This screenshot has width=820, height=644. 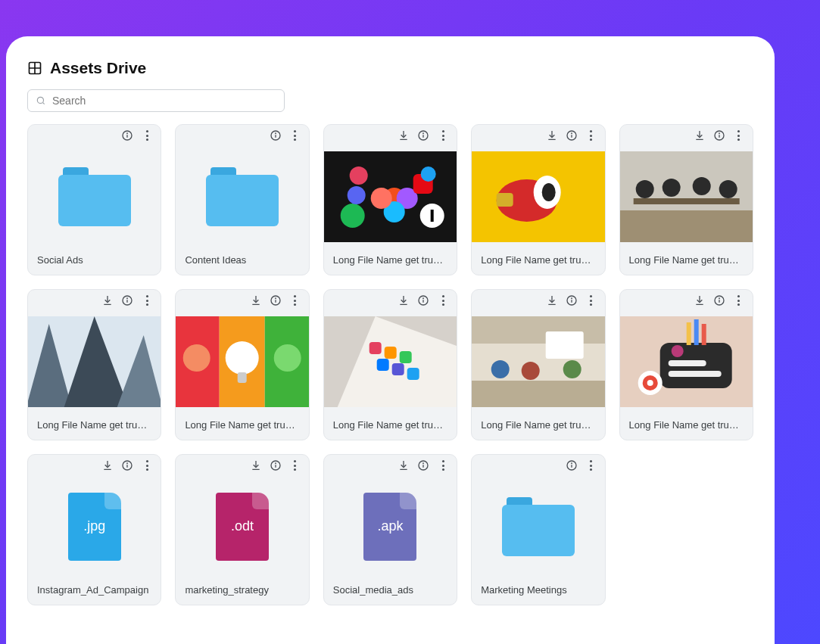 I want to click on file-icon: .apk, so click(x=390, y=527).